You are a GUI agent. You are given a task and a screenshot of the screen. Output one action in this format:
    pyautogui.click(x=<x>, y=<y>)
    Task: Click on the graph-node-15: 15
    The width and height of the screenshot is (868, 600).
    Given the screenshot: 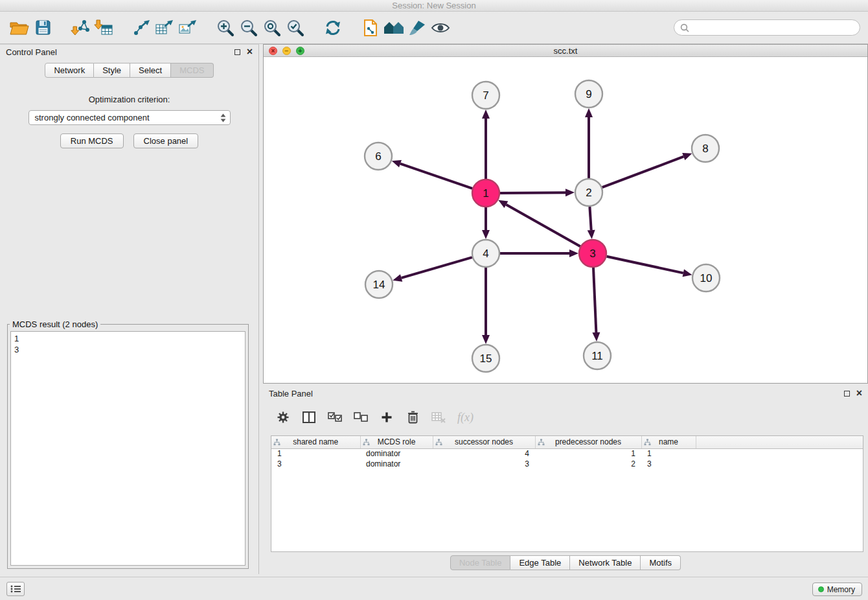 What is the action you would take?
    pyautogui.click(x=486, y=358)
    